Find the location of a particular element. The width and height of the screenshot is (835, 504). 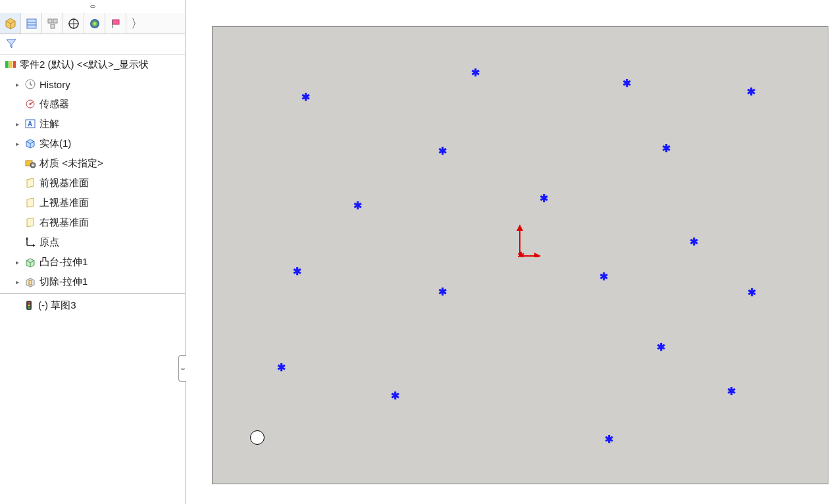

tree-item-label: (-) 草图3 is located at coordinates (57, 305).